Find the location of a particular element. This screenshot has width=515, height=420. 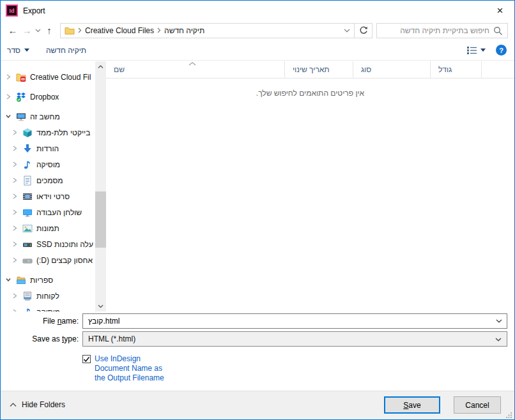

sidebar-item-music-library: מוסיקה is located at coordinates (48, 308).